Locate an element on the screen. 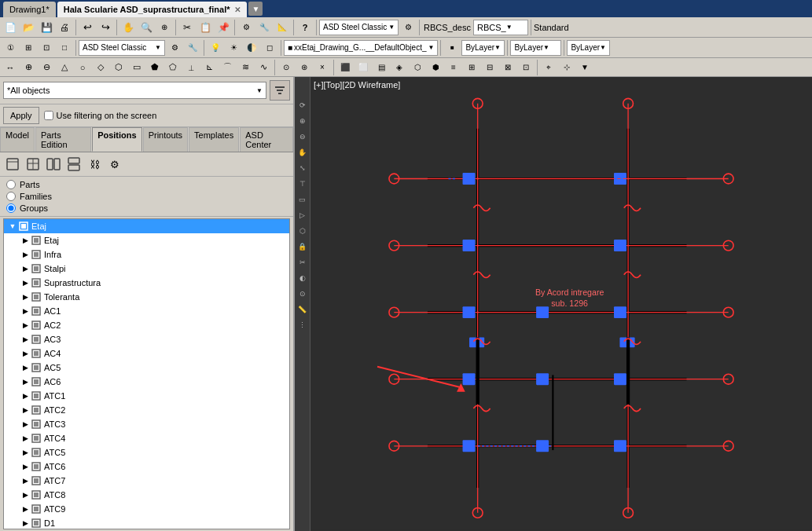 This screenshot has height=531, width=812. tab-templates: Templates is located at coordinates (214, 140).